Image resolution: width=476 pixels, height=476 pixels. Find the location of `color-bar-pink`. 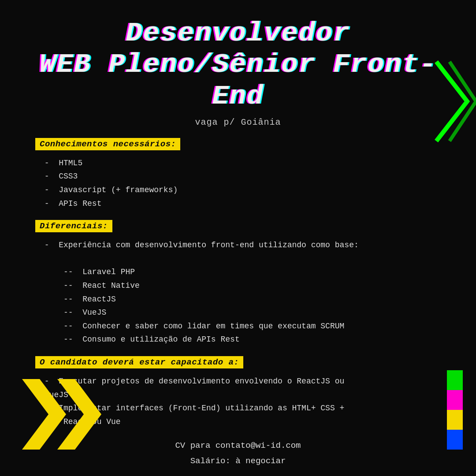

color-bar-pink is located at coordinates (455, 400).